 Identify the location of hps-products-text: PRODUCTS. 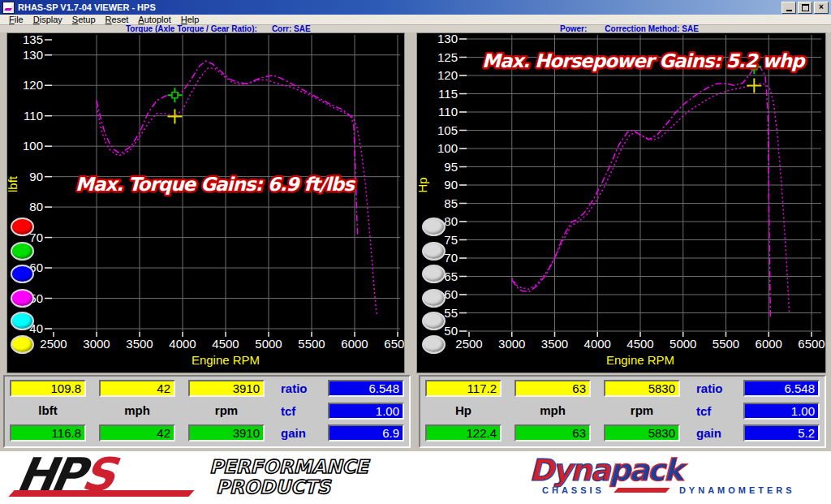
(273, 487).